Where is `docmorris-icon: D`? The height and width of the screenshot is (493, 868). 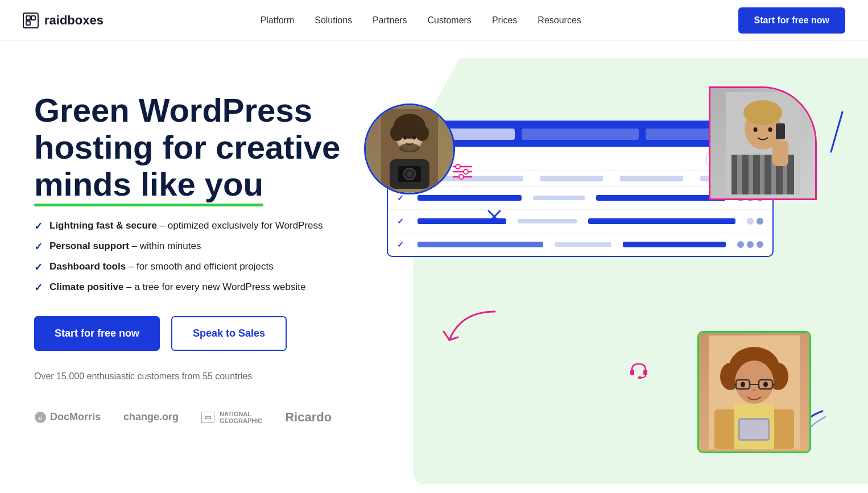
docmorris-icon: D is located at coordinates (40, 417).